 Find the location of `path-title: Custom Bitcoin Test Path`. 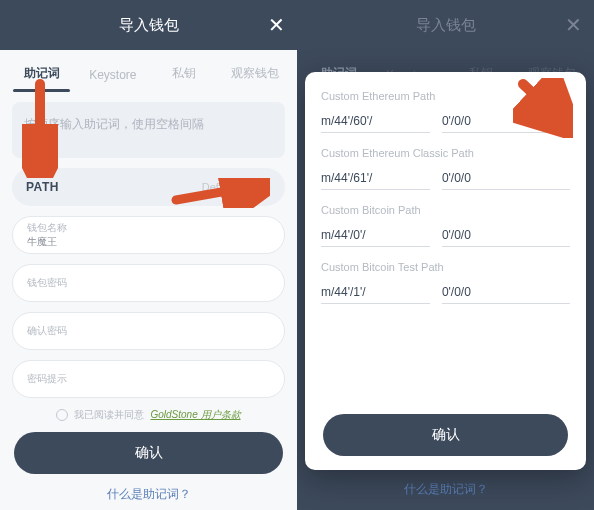

path-title: Custom Bitcoin Test Path is located at coordinates (446, 267).